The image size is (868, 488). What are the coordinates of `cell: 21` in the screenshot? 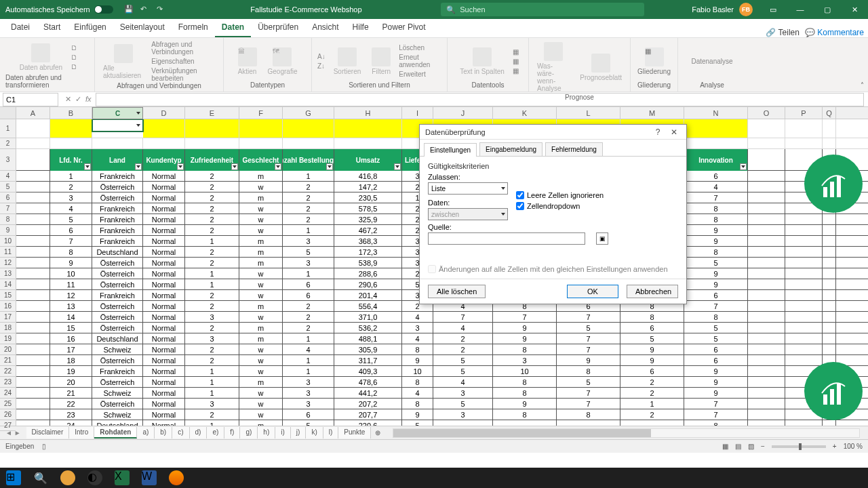 It's located at (71, 393).